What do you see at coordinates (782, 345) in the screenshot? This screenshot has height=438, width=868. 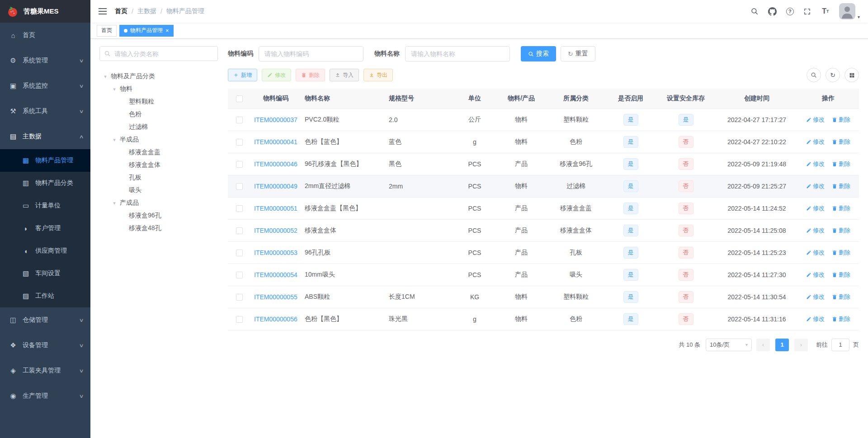 I see `page-number-button: 1` at bounding box center [782, 345].